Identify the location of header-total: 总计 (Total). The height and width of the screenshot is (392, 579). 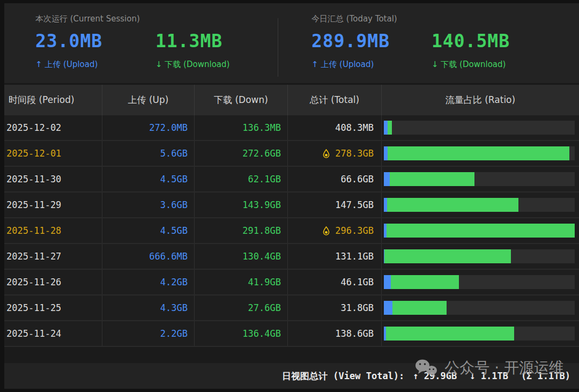
(335, 100).